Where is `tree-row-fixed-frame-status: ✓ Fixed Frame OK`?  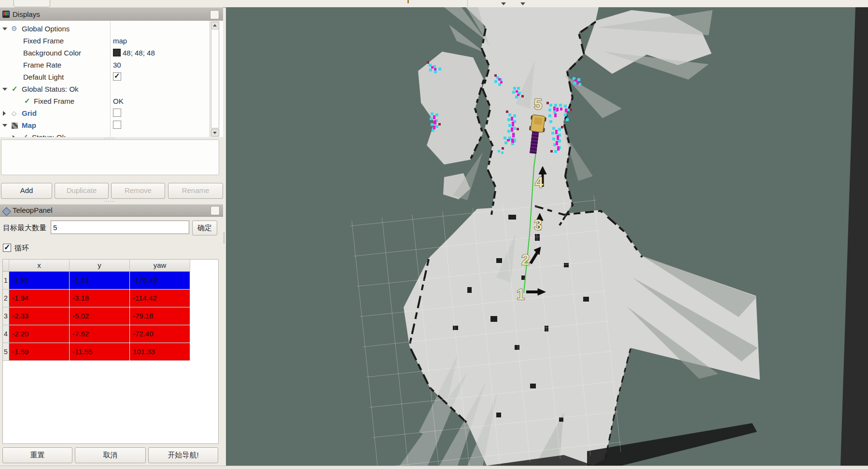
tree-row-fixed-frame-status: ✓ Fixed Frame OK is located at coordinates (105, 101).